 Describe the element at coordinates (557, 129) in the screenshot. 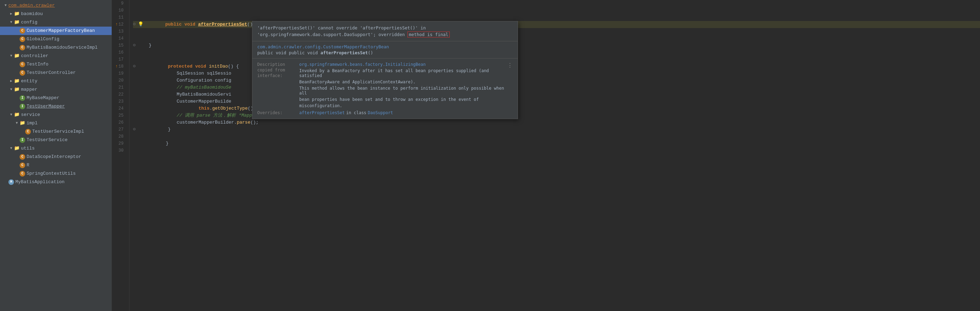

I see `code-line-27: ⊖ }` at that location.